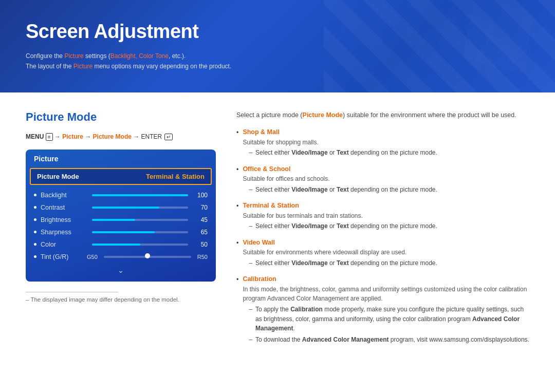 This screenshot has width=555, height=392. I want to click on bullet-shop-mall: • Shop & Mall Suitable for shopping mall…, so click(383, 143).